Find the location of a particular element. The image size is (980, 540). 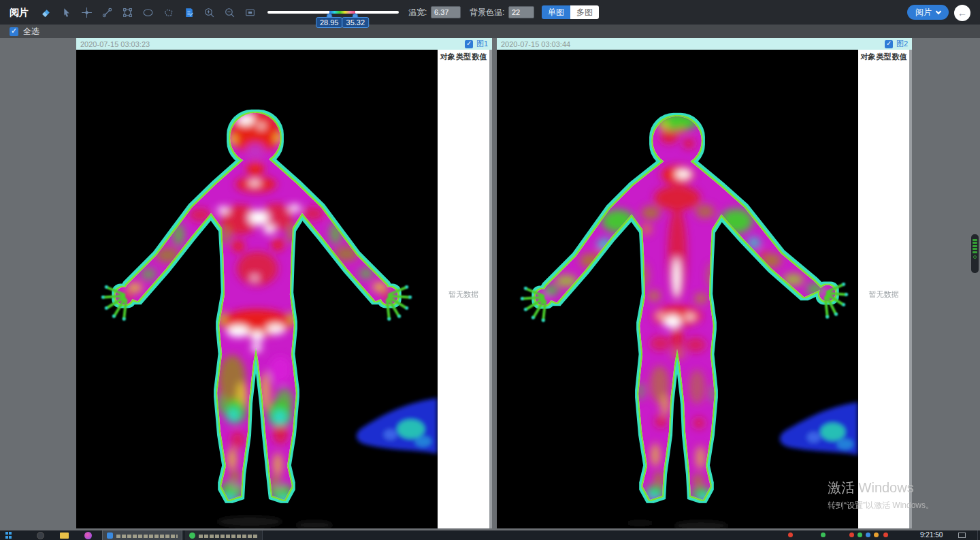

bg-temp-label: 背景色温: is located at coordinates (487, 12).